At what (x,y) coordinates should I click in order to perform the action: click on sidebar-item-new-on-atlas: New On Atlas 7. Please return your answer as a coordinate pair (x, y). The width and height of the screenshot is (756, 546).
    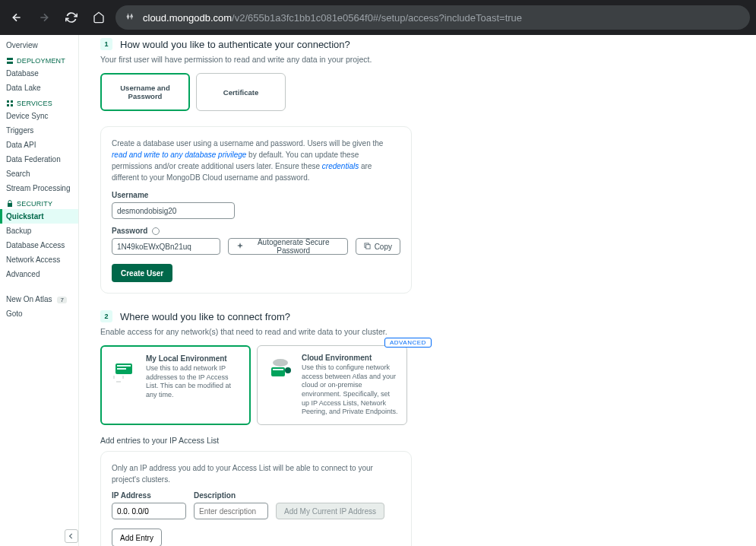
    Looking at the image, I should click on (40, 300).